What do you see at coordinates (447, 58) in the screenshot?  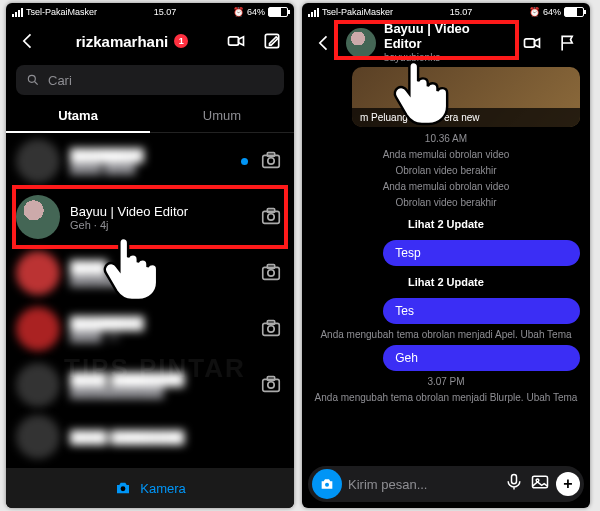 I see `chat-subtitle: bayuubionks` at bounding box center [447, 58].